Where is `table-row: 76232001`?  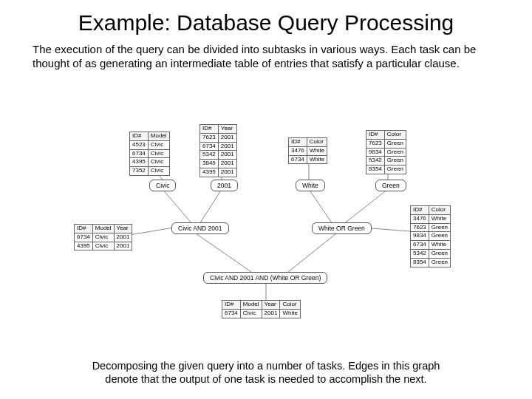 table-row: 76232001 is located at coordinates (219, 137).